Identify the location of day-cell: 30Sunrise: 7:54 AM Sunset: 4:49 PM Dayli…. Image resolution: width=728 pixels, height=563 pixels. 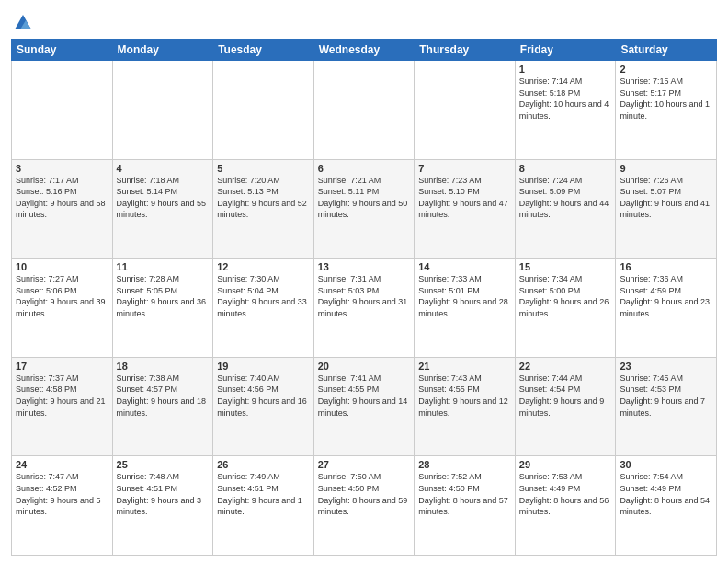
(666, 506).